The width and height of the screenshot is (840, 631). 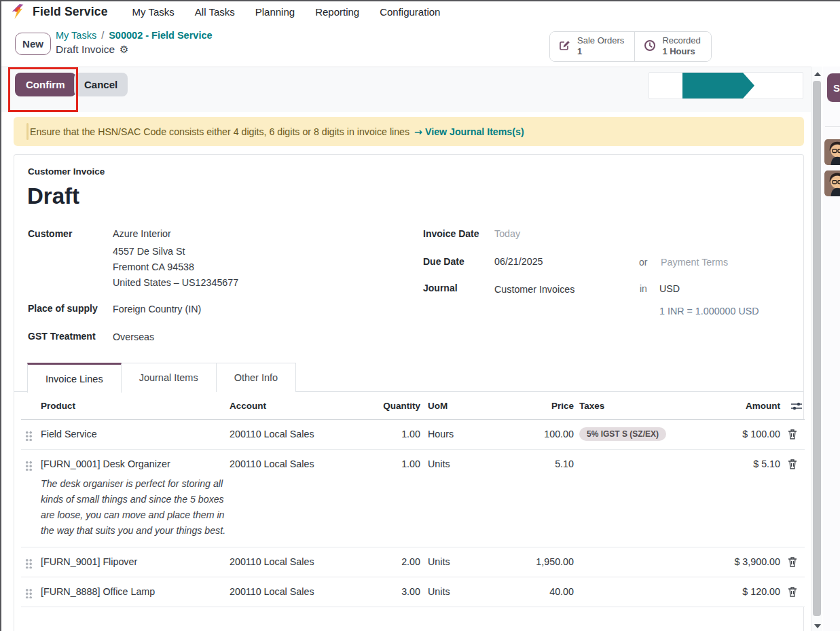 I want to click on product-cell: [FURN_8888] Office Lamp, so click(x=134, y=587).